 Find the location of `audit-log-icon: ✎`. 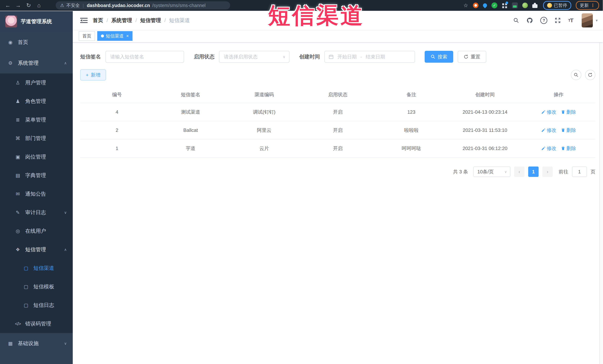

audit-log-icon: ✎ is located at coordinates (18, 213).